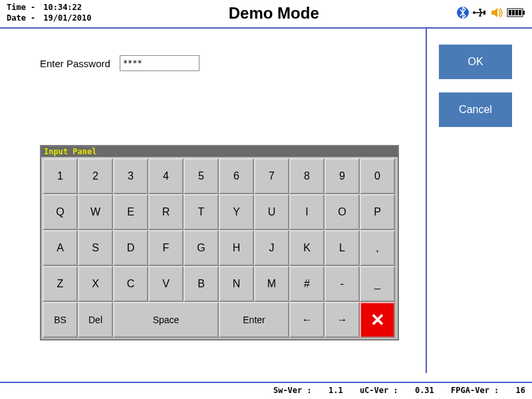  I want to click on sound-icon, so click(497, 14).